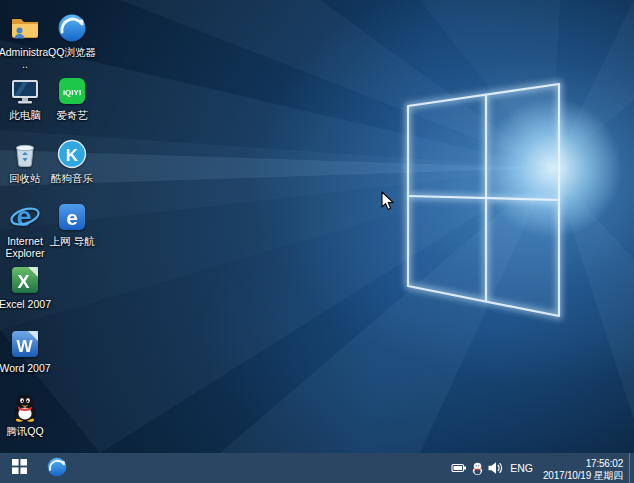 The width and height of the screenshot is (634, 483). I want to click on svg-text: W, so click(24, 346).